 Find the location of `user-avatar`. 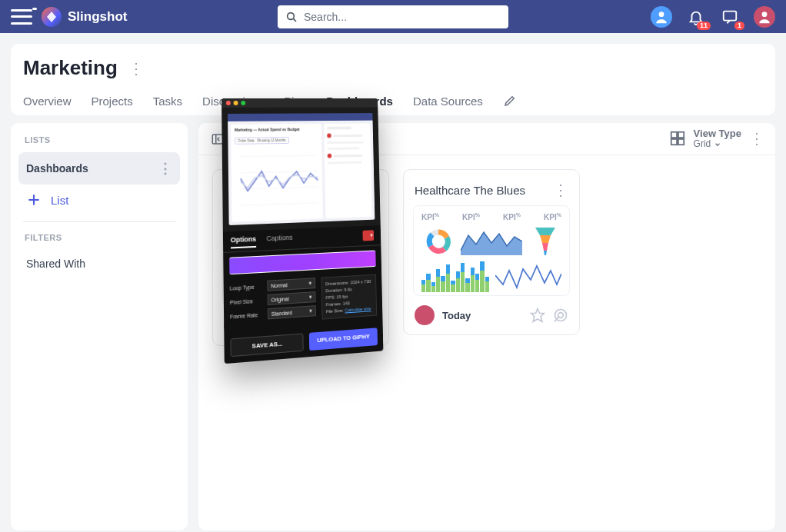

user-avatar is located at coordinates (764, 17).